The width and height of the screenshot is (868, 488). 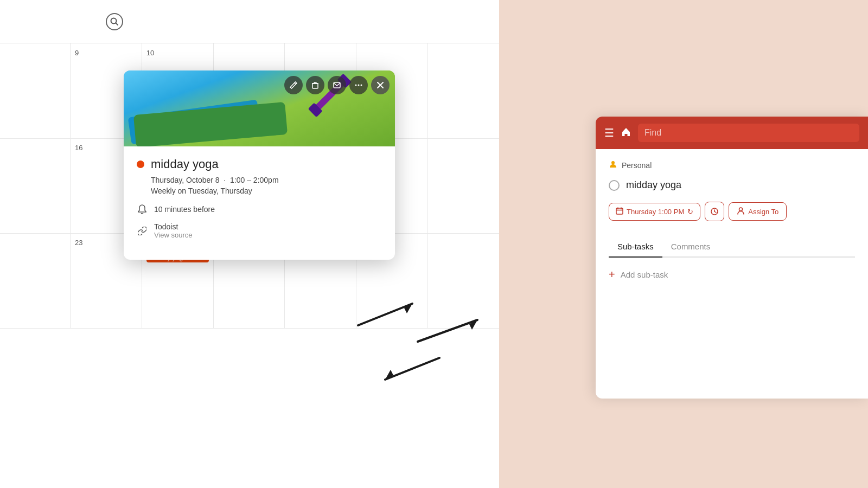 I want to click on cal-day-9: 9, so click(x=77, y=53).